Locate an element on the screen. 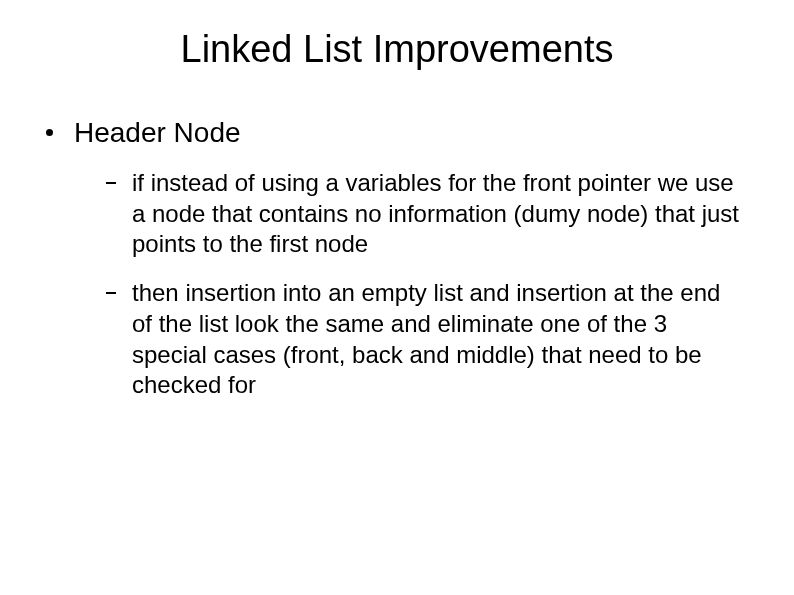 The image size is (794, 595). bullet-level2-text: then insertion into an empty list and in… is located at coordinates (426, 338).